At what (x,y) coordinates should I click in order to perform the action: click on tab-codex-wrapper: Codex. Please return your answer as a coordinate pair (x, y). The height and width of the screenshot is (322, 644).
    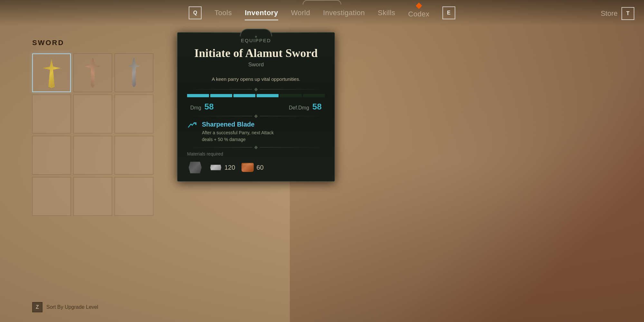
    Looking at the image, I should click on (419, 13).